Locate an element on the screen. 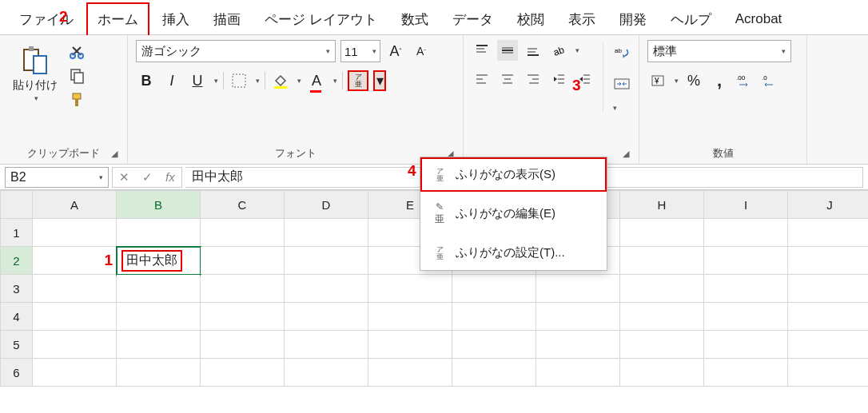 Image resolution: width=868 pixels, height=413 pixels. align-left-icon is located at coordinates (482, 79).